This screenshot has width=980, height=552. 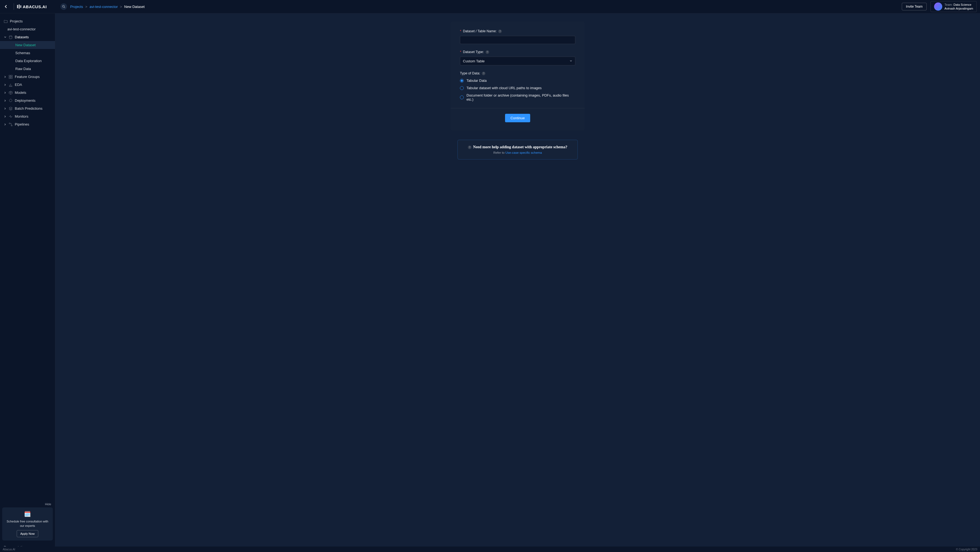 What do you see at coordinates (11, 124) in the screenshot?
I see `pipeline-icon` at bounding box center [11, 124].